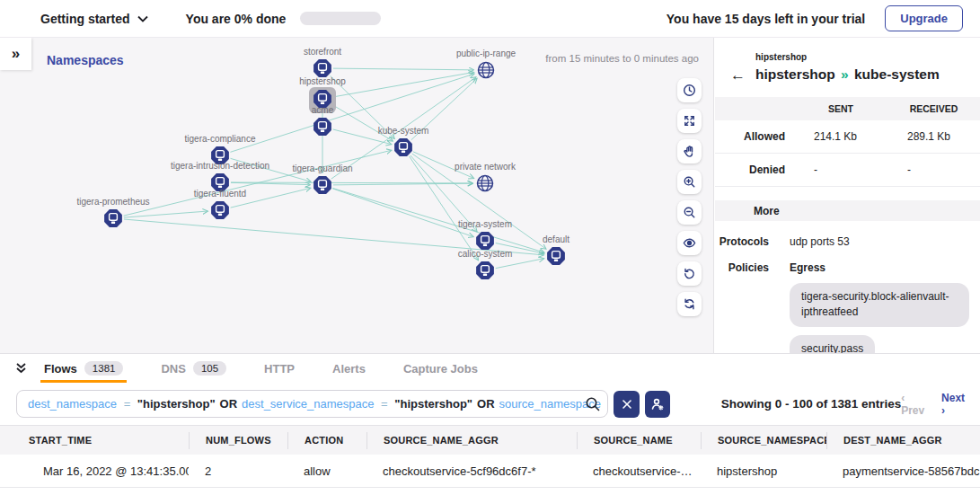 This screenshot has width=980, height=495. Describe the element at coordinates (487, 54) in the screenshot. I see `svg-text: public-ip-range` at that location.